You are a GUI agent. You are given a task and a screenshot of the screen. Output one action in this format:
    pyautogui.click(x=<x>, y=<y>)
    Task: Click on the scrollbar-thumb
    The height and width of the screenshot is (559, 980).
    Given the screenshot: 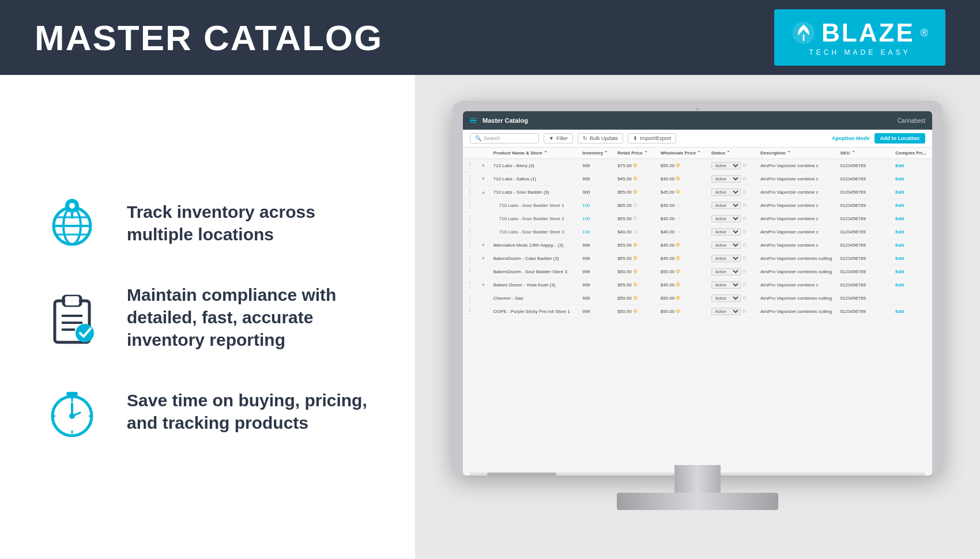 What is the action you would take?
    pyautogui.click(x=522, y=474)
    